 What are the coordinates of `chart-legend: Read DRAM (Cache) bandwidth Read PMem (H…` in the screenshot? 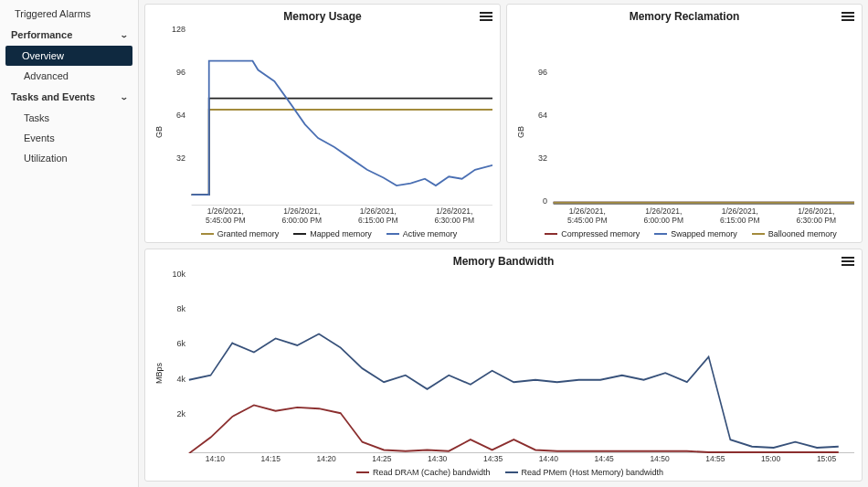 It's located at (510, 472).